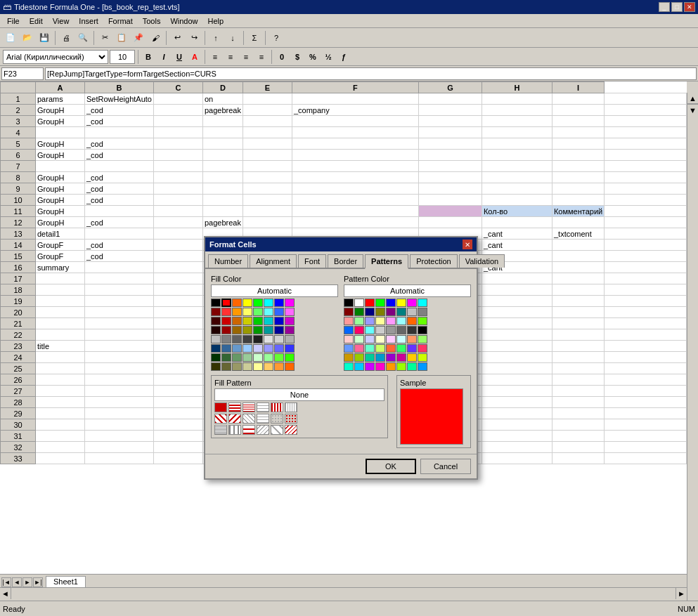 The width and height of the screenshot is (698, 616). What do you see at coordinates (517, 110) in the screenshot?
I see `cell-r2-c7` at bounding box center [517, 110].